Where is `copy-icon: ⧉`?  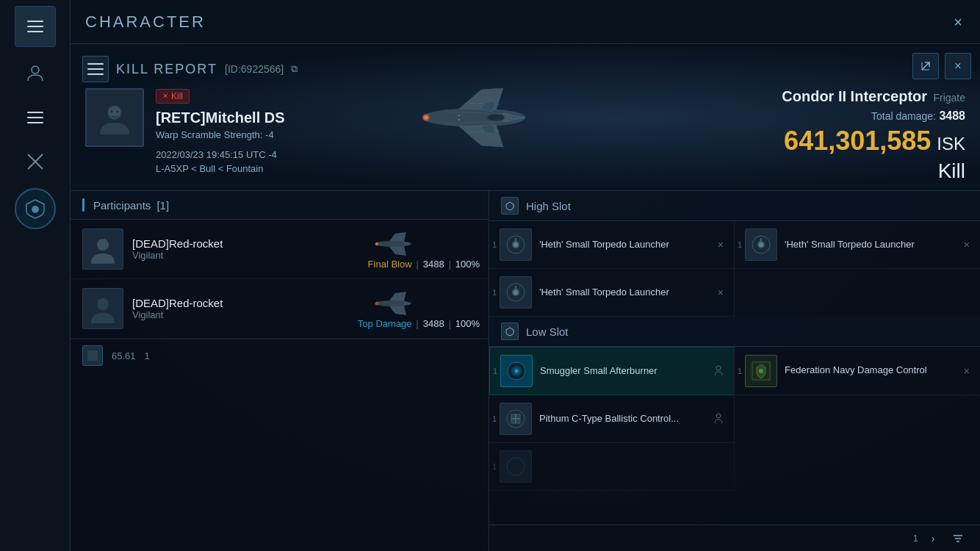 copy-icon: ⧉ is located at coordinates (294, 69).